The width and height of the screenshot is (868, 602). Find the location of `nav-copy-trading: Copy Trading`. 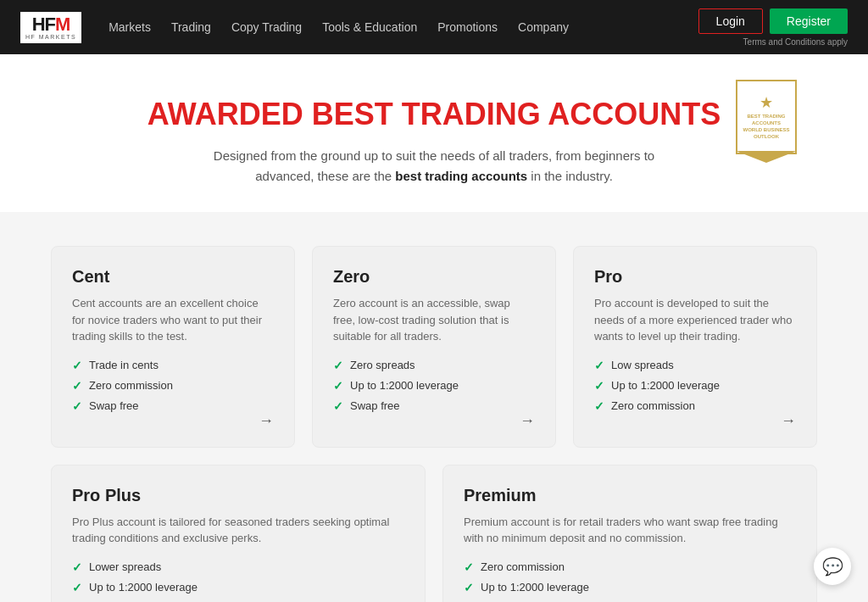

nav-copy-trading: Copy Trading is located at coordinates (266, 27).